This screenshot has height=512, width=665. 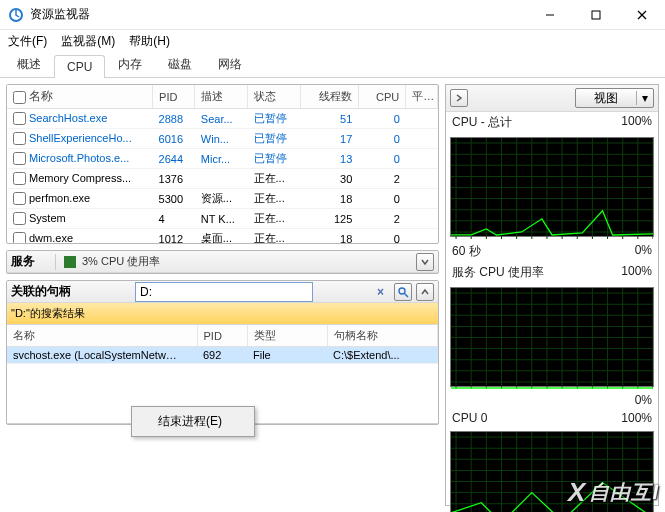 I want to click on menu-help: 帮助(H), so click(x=150, y=42).